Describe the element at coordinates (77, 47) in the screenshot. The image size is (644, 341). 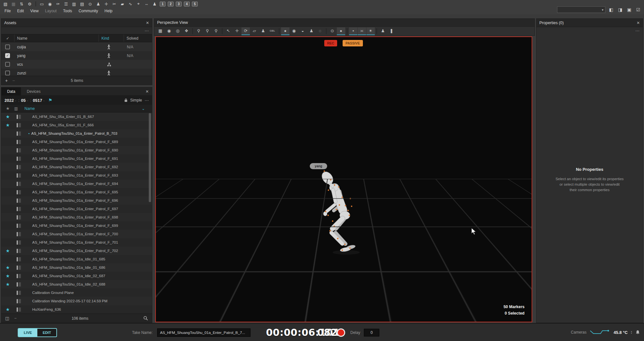
I see `asset-row: ✓ cuijia N/A` at that location.